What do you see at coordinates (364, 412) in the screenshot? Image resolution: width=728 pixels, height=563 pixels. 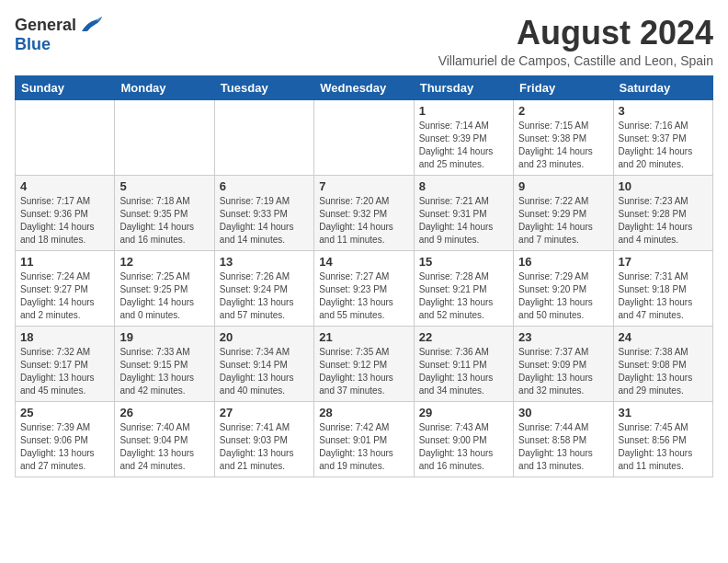 I see `day-number: 28` at bounding box center [364, 412].